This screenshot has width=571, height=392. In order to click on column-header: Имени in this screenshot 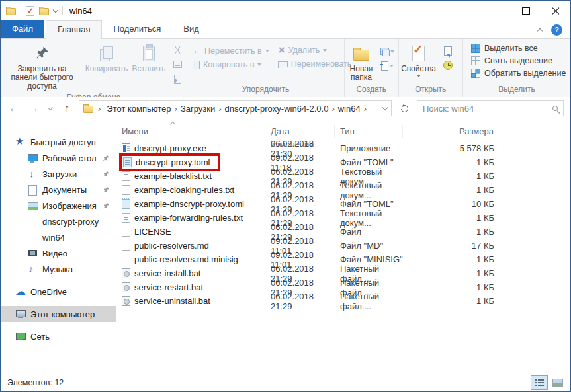, I will do `click(191, 132)`.